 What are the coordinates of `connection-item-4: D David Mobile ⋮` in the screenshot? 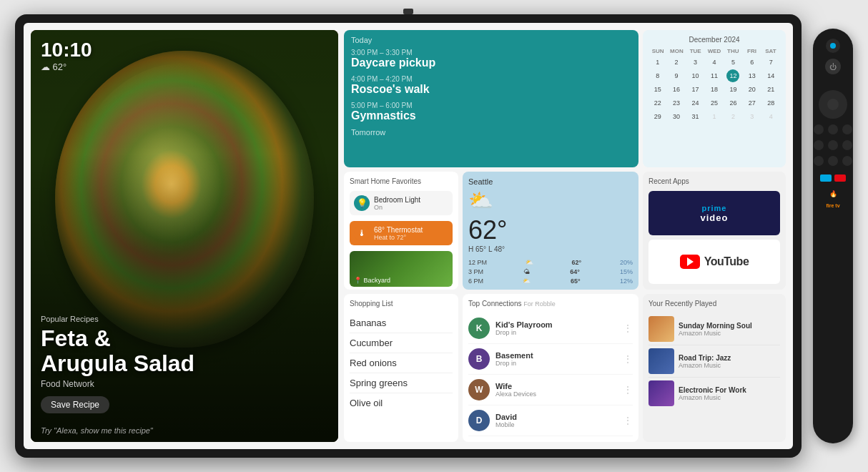 It's located at (551, 421).